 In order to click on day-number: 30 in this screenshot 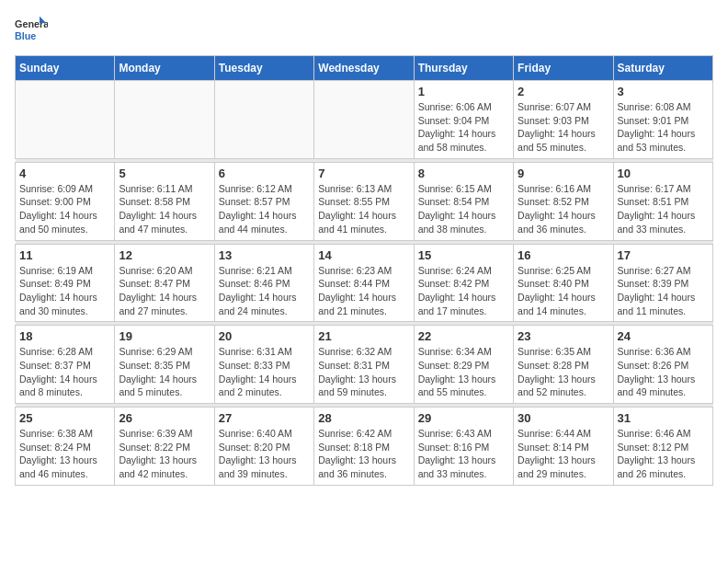, I will do `click(563, 418)`.